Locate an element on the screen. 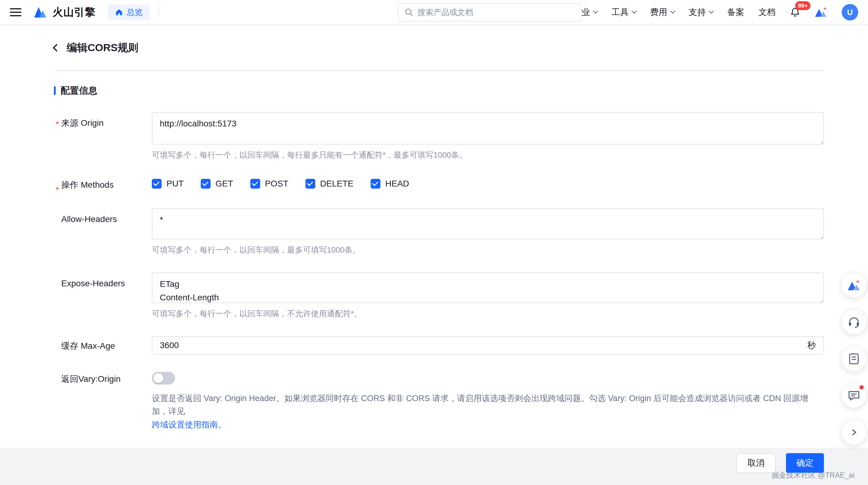 The width and height of the screenshot is (868, 485). customer-service-button is located at coordinates (854, 322).